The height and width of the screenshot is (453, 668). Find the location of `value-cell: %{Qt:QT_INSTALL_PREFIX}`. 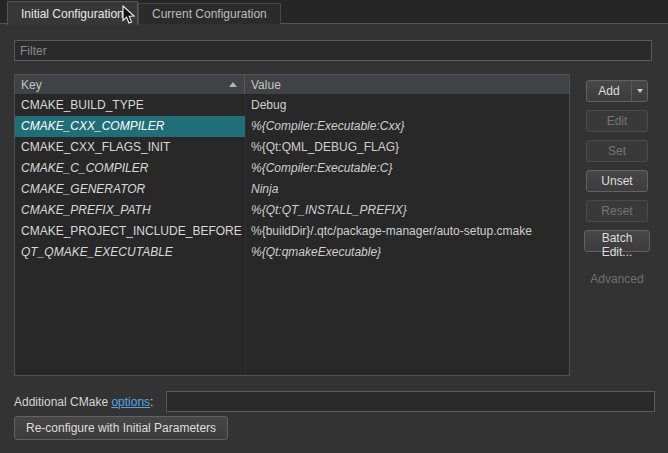

value-cell: %{Qt:QT_INSTALL_PREFIX} is located at coordinates (407, 210).